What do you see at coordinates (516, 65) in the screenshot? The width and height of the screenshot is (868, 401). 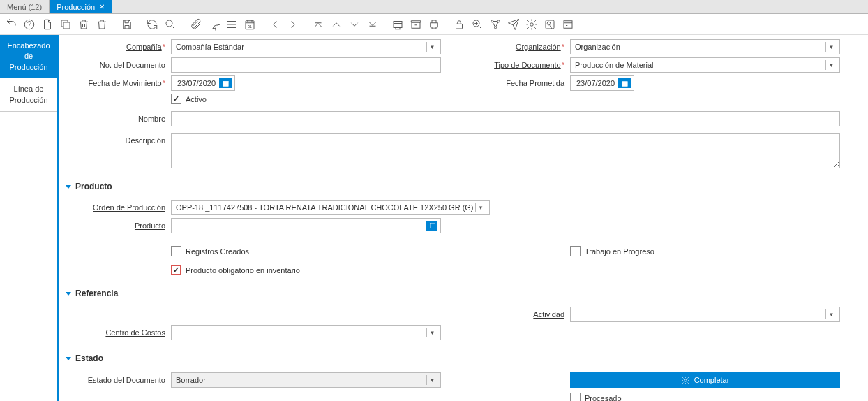 I see `label-tipo-documento: Tipo de Documento*` at bounding box center [516, 65].